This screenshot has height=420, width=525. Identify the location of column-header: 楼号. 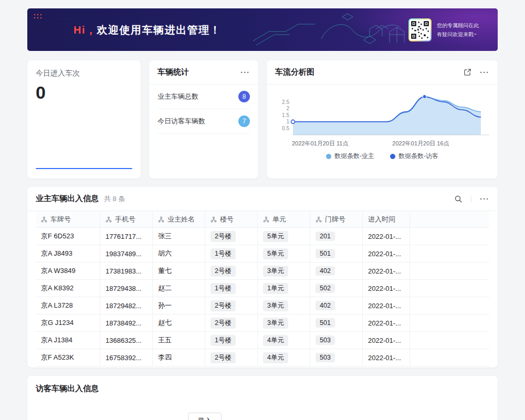
(232, 219).